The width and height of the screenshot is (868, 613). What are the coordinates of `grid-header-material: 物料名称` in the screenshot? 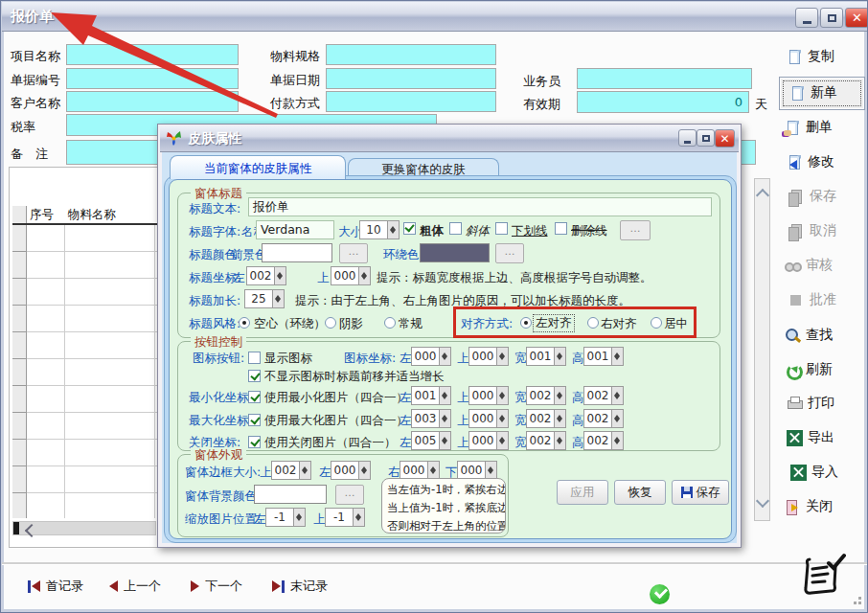 It's located at (92, 215).